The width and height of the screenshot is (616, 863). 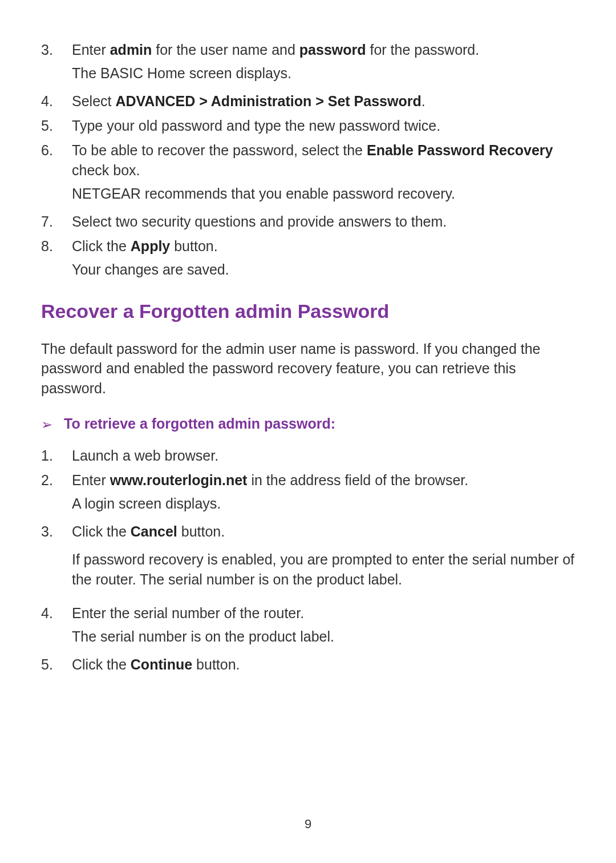 What do you see at coordinates (308, 369) in the screenshot?
I see `intro-paragraph: The default password for the admin user …` at bounding box center [308, 369].